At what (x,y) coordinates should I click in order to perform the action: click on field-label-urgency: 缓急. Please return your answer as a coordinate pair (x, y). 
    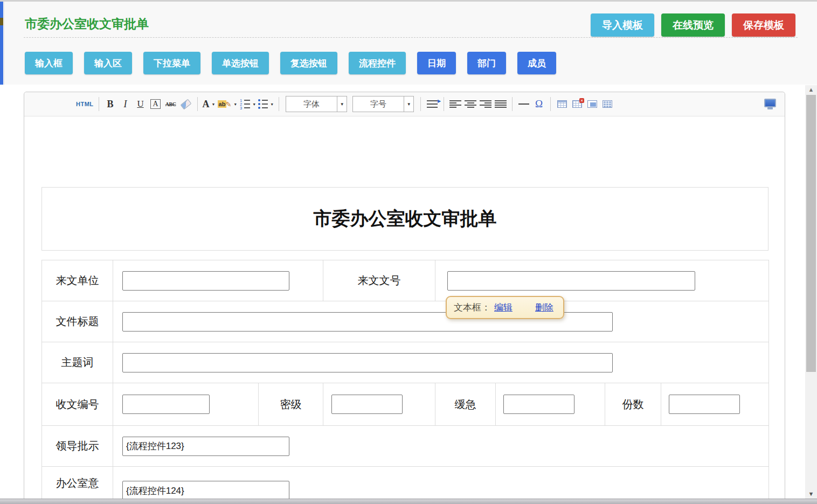
    Looking at the image, I should click on (466, 404).